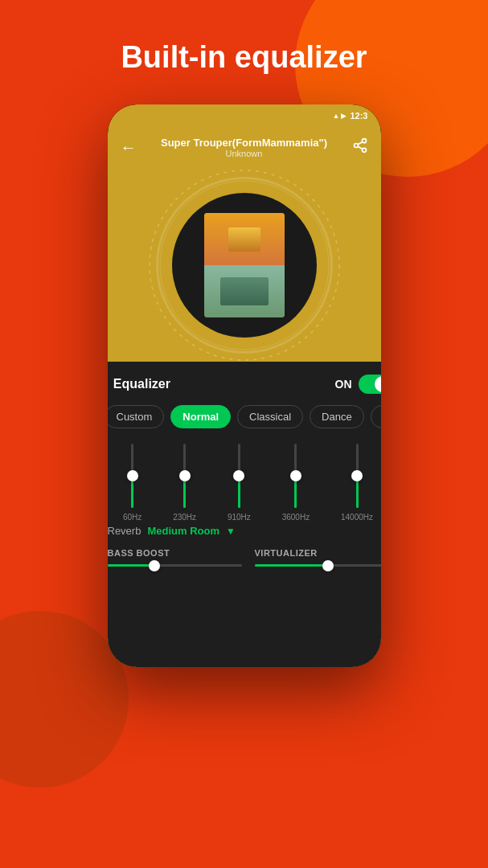  Describe the element at coordinates (244, 265) in the screenshot. I see `album-inner` at that location.